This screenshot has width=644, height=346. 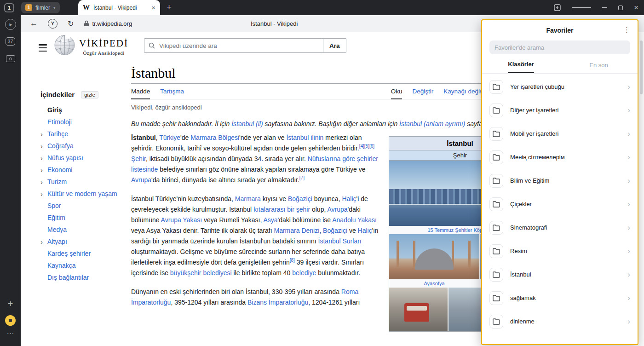 I want to click on rail-more-icon: ⋯, so click(x=10, y=333).